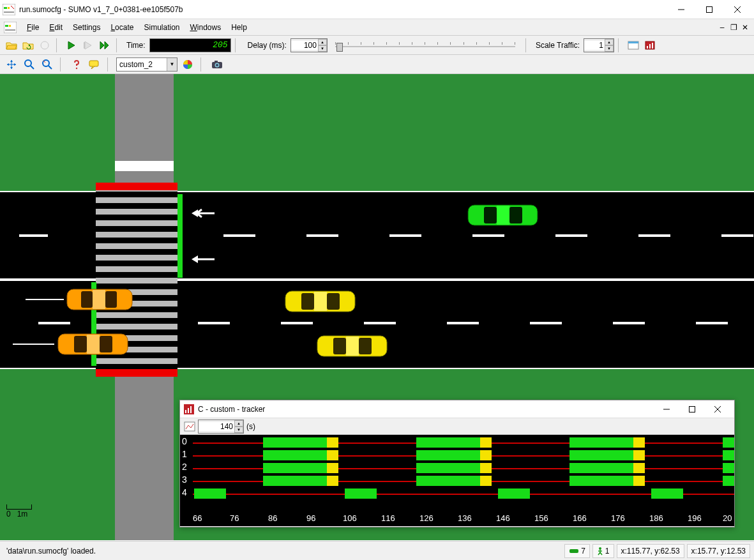  What do you see at coordinates (737, 10) in the screenshot?
I see `close-button` at bounding box center [737, 10].